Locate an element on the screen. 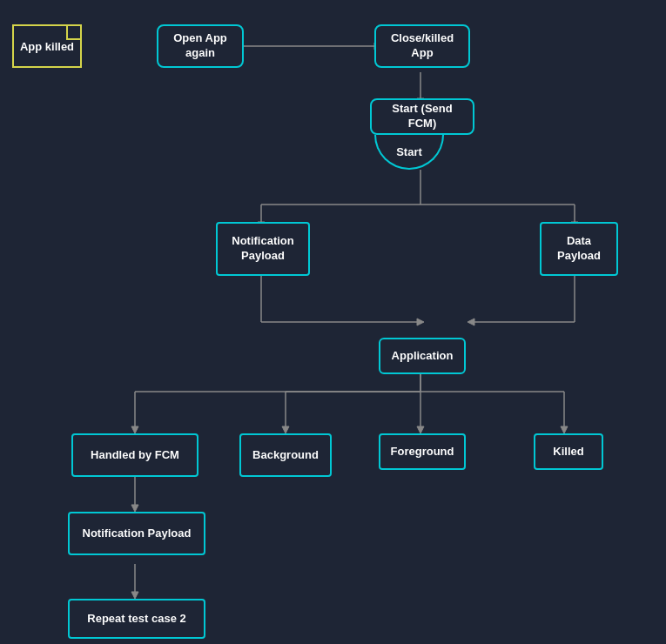 This screenshot has height=644, width=666. notification-payload-2-node: Notification Payload is located at coordinates (137, 533).